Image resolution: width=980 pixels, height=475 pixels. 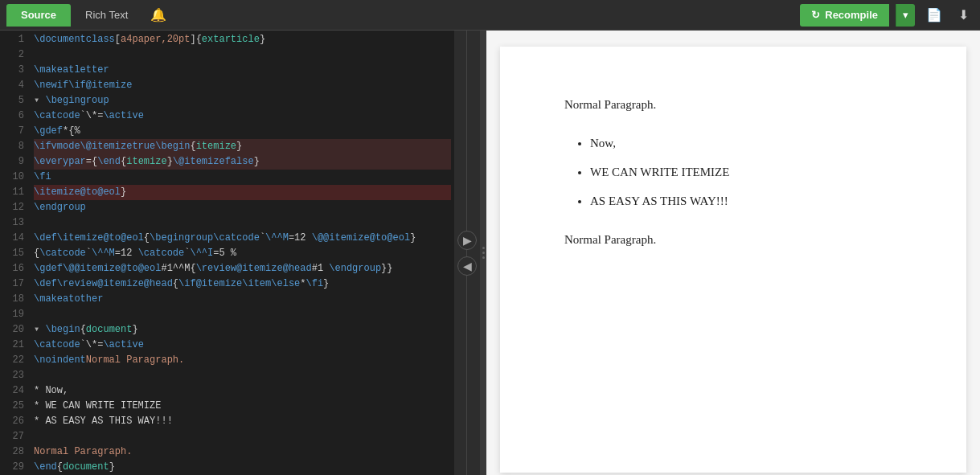 I want to click on preview-paragraph-1: Normal Paragraph., so click(x=733, y=104).